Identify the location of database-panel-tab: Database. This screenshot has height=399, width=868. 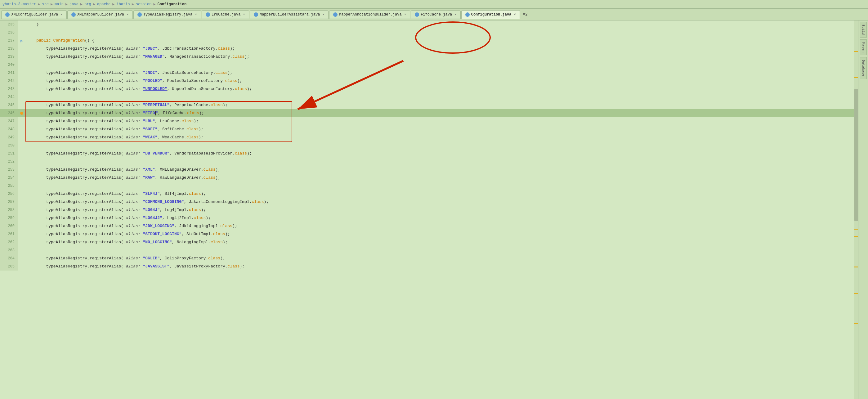
(863, 68).